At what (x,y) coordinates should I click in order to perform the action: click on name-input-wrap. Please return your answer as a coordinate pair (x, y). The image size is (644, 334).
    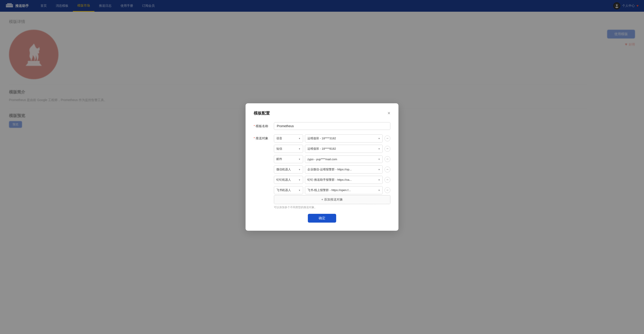
    Looking at the image, I should click on (332, 126).